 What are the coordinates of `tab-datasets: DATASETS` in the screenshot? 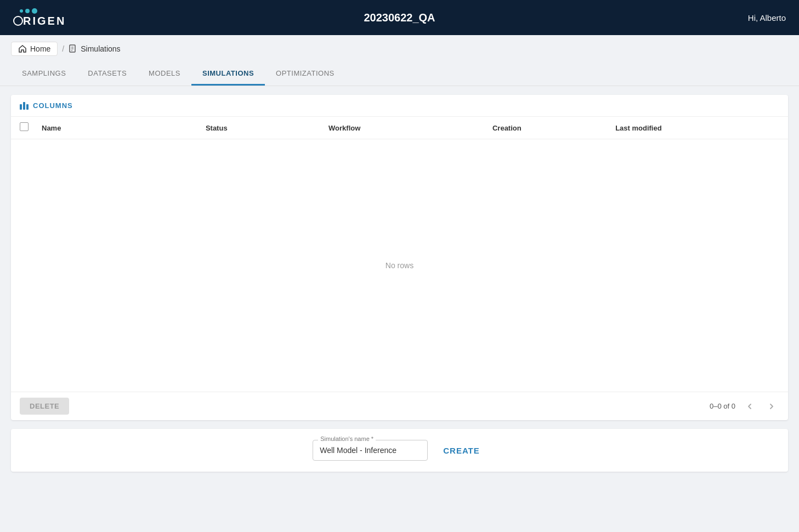 It's located at (107, 74).